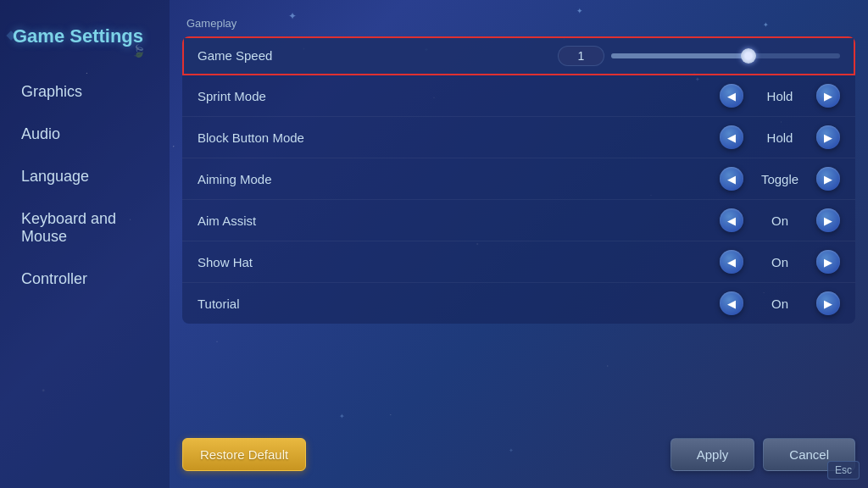  What do you see at coordinates (459, 180) in the screenshot?
I see `aiming-mode-label: Aiming Mode` at bounding box center [459, 180].